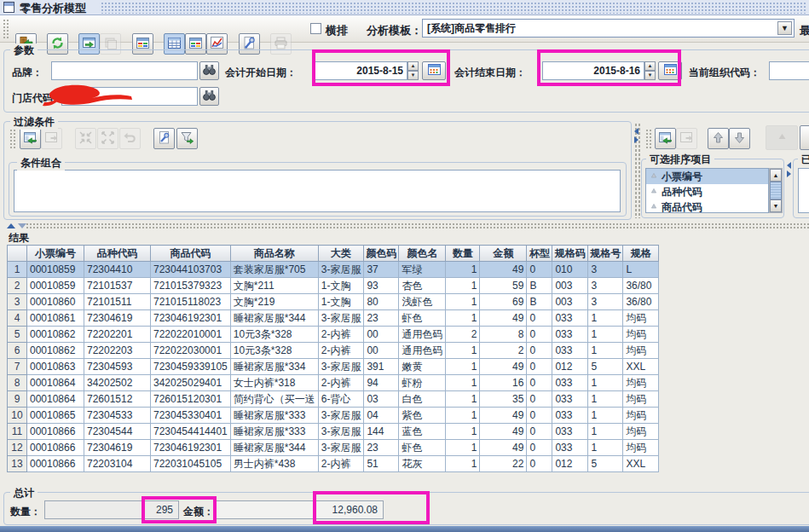  Describe the element at coordinates (118, 286) in the screenshot. I see `table-cell: 72101537` at that location.